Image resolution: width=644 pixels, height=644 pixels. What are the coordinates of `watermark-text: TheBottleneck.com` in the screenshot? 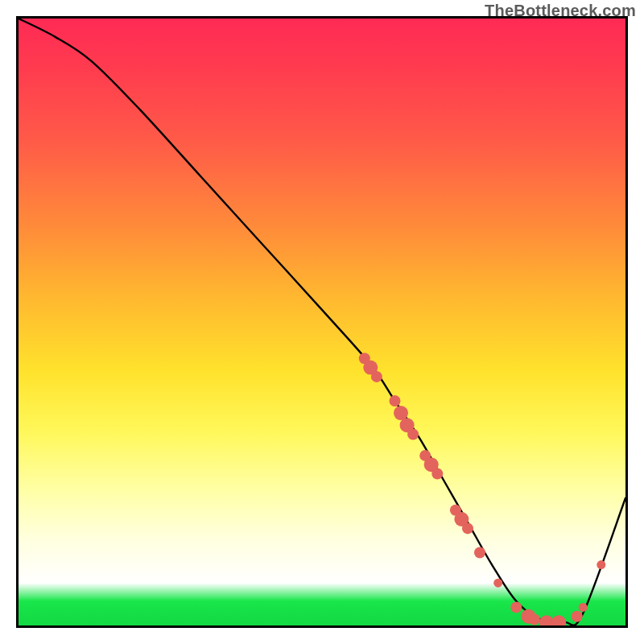 It's located at (560, 11).